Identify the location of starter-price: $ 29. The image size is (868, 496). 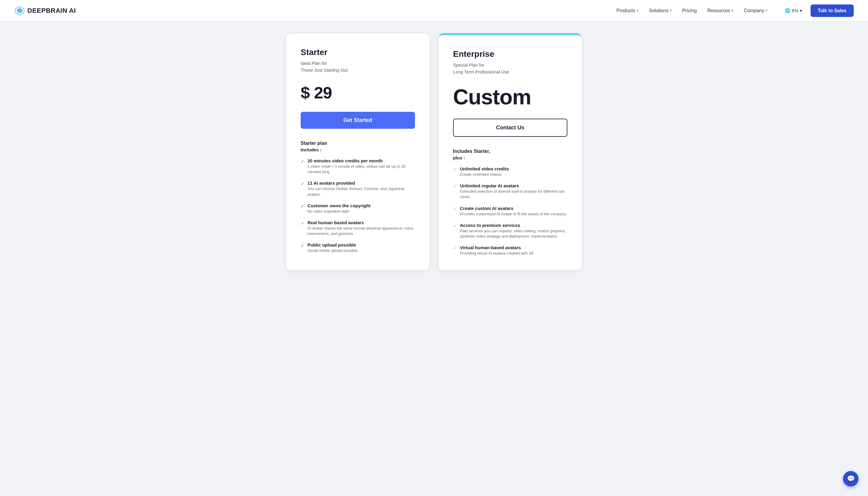
(358, 93).